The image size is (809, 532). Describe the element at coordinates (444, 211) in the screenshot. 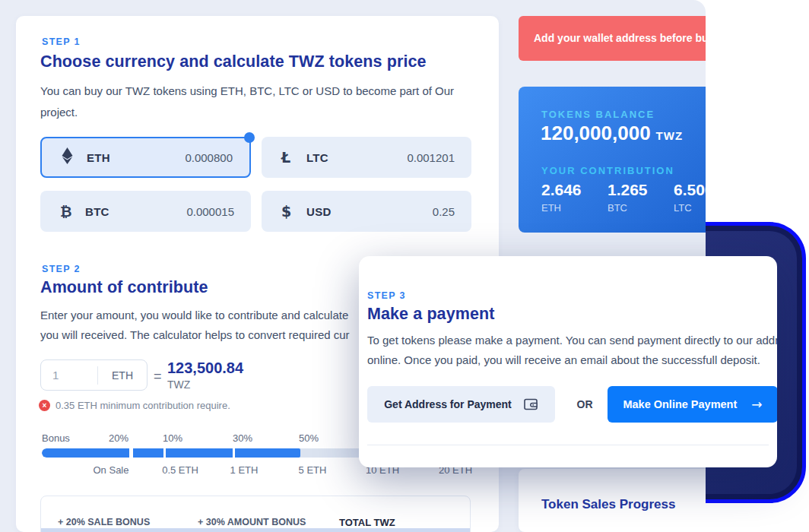

I see `currency-rate: 0.25` at that location.